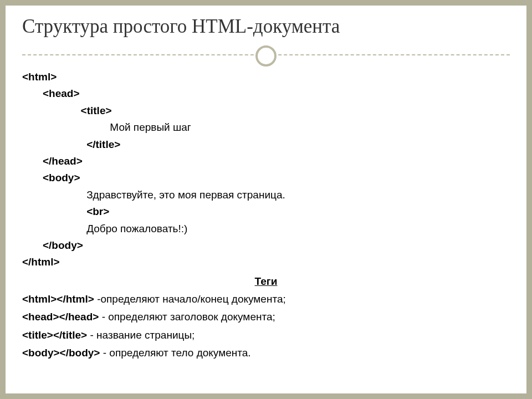 This screenshot has width=532, height=399. Describe the element at coordinates (266, 178) in the screenshot. I see `code-line: <body>` at that location.